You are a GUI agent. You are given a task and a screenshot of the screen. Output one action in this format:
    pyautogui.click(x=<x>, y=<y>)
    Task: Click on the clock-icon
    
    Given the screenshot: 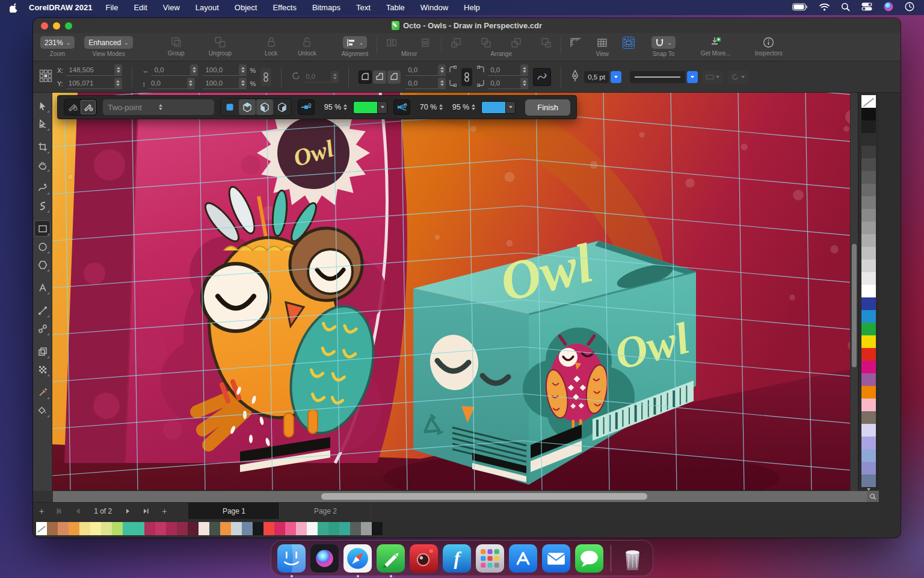 What is the action you would take?
    pyautogui.click(x=910, y=7)
    